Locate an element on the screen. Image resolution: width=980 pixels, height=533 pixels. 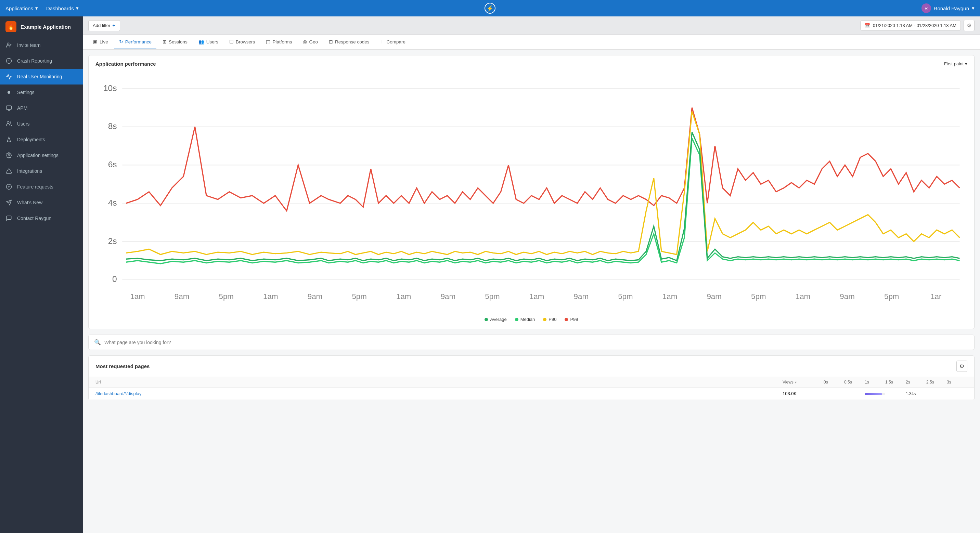
svg-text: 5pm is located at coordinates (492, 296).